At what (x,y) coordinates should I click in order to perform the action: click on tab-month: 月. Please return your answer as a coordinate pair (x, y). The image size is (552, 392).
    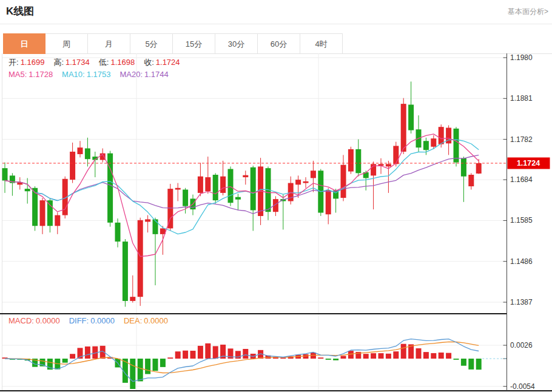
    Looking at the image, I should click on (109, 44).